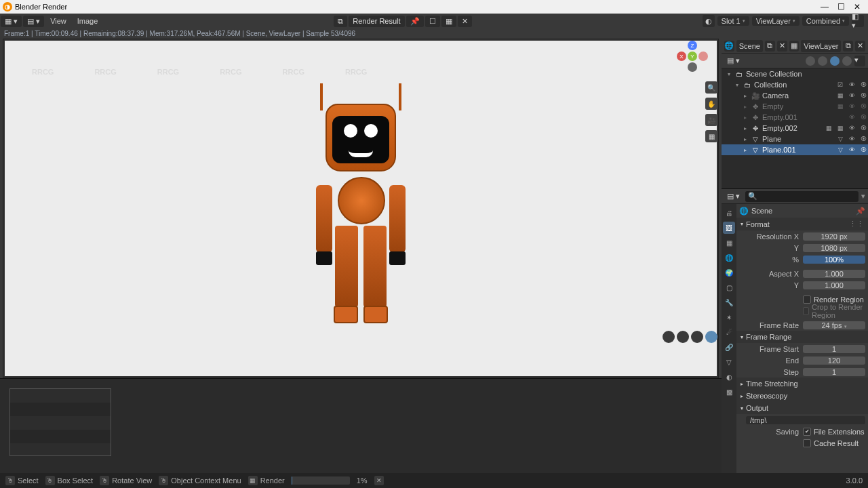  I want to click on scene-browse-button: 🌐, so click(730, 46).